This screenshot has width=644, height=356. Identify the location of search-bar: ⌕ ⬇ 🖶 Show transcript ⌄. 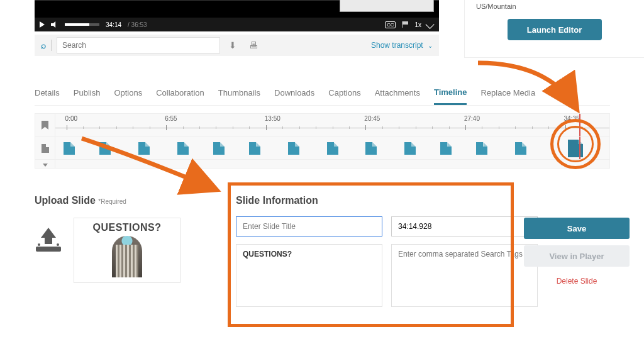
(236, 45).